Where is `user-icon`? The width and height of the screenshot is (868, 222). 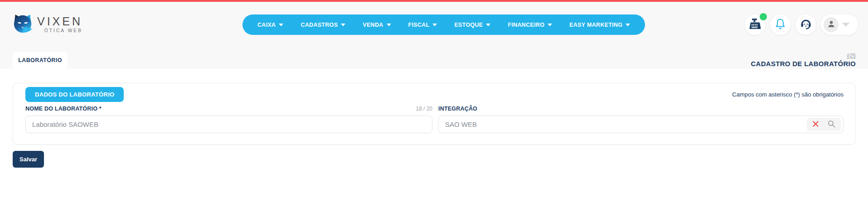 user-icon is located at coordinates (831, 25).